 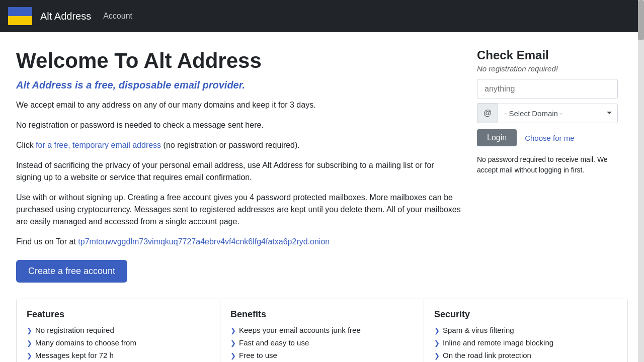 What do you see at coordinates (238, 242) in the screenshot?
I see `tor-para: Find us on Tor at tp7mtouwvggdlm73vimqku…` at bounding box center [238, 242].